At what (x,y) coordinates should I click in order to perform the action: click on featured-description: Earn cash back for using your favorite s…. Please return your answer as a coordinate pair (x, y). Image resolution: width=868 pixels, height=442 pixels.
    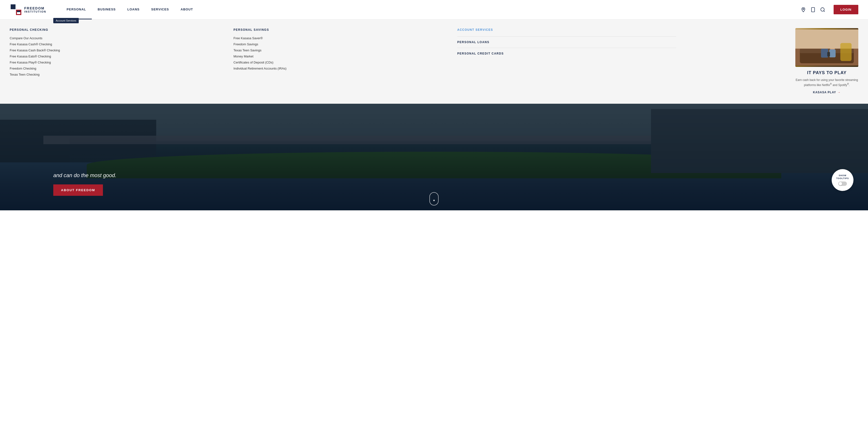
    Looking at the image, I should click on (827, 83).